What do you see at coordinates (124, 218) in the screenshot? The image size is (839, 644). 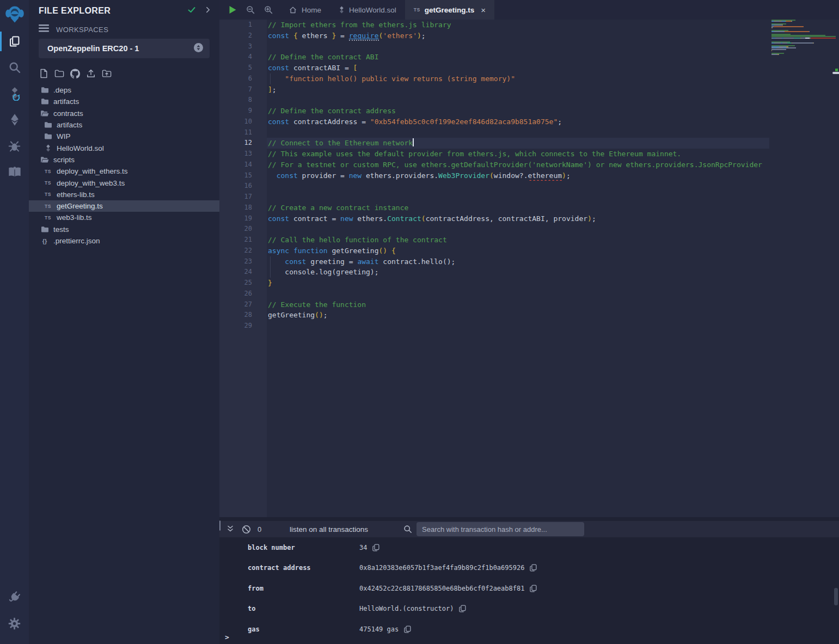 I see `tree-item-web3-lib-ts: TSweb3-lib.ts` at bounding box center [124, 218].